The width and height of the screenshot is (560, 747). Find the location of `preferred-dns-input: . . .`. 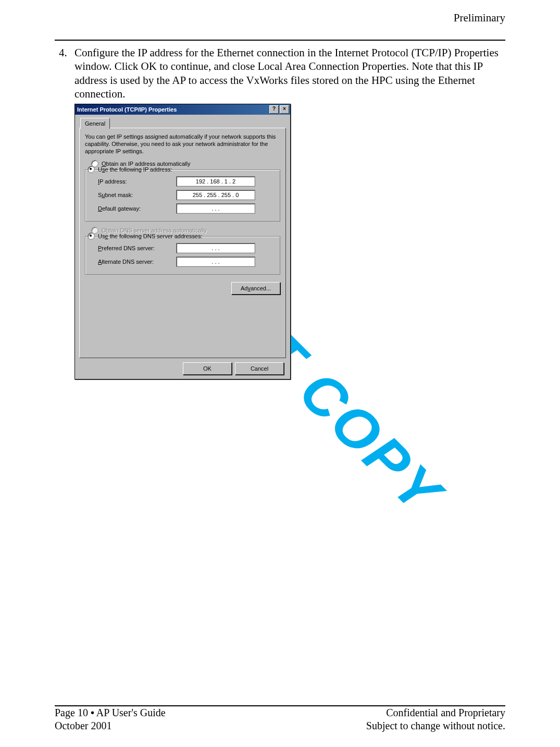

preferred-dns-input: . . . is located at coordinates (216, 248).